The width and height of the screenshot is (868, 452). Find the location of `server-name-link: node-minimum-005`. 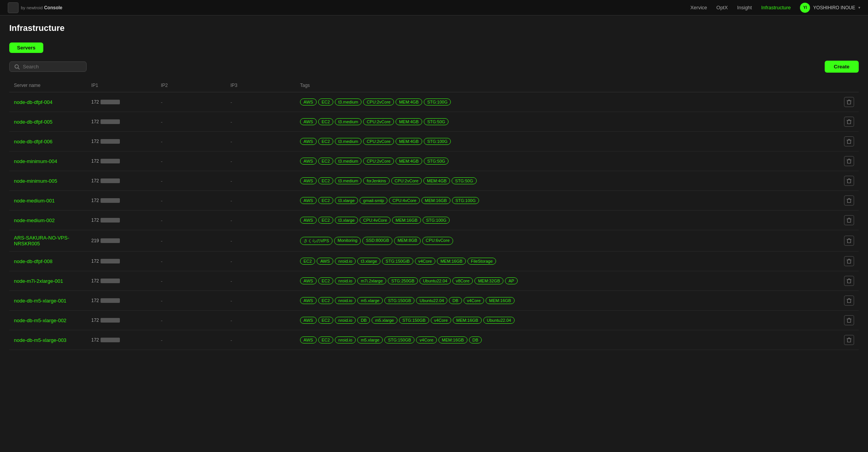

server-name-link: node-minimum-005 is located at coordinates (36, 181).